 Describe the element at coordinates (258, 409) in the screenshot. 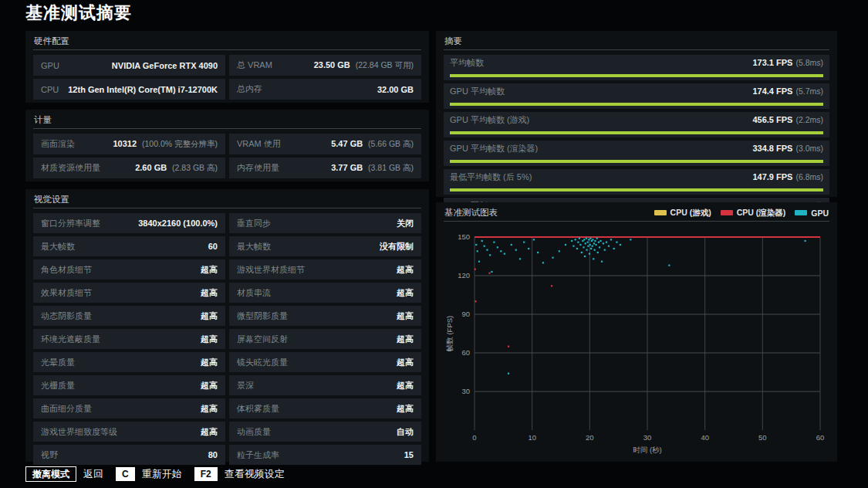

I see `setting-label: 体积雾质量` at that location.